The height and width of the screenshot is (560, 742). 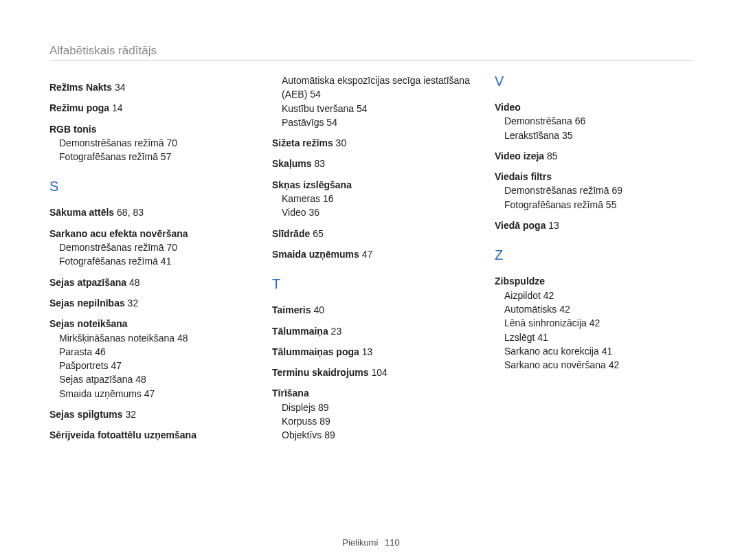 I want to click on index-entry: Tīrīšana, so click(x=371, y=393).